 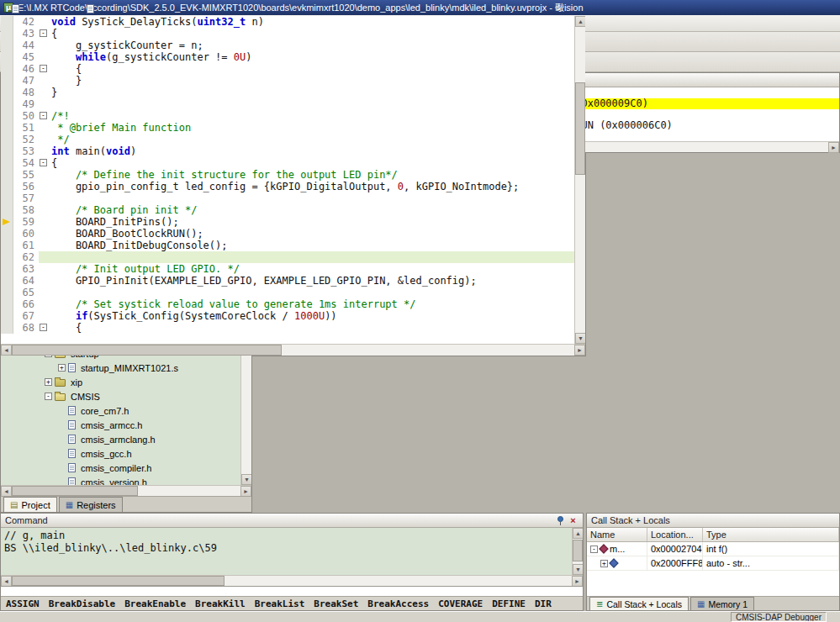 I want to click on tab-memory-1: ▦Memory 1, so click(x=722, y=604).